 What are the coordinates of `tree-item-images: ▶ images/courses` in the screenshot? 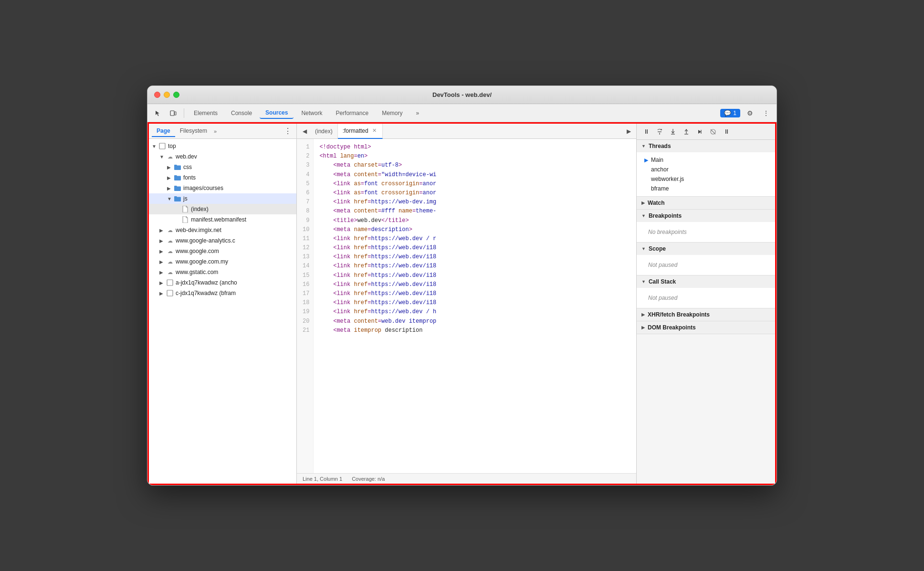 It's located at (222, 188).